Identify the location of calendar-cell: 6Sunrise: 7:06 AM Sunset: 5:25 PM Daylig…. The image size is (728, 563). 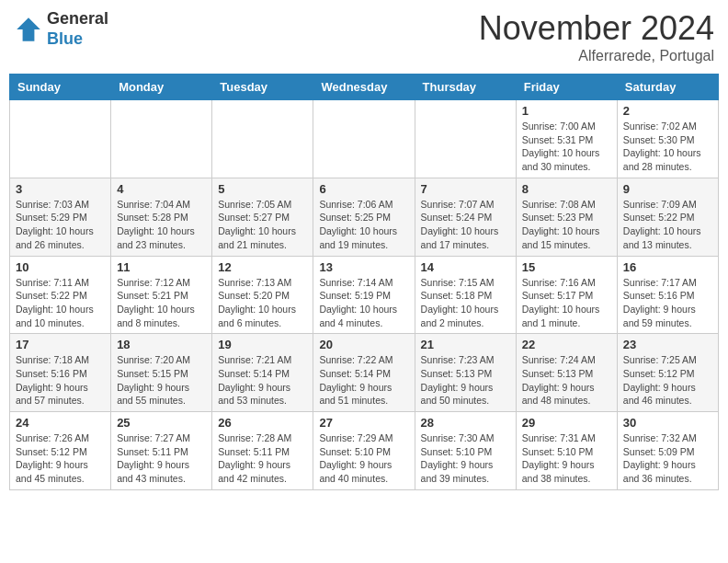
(364, 217).